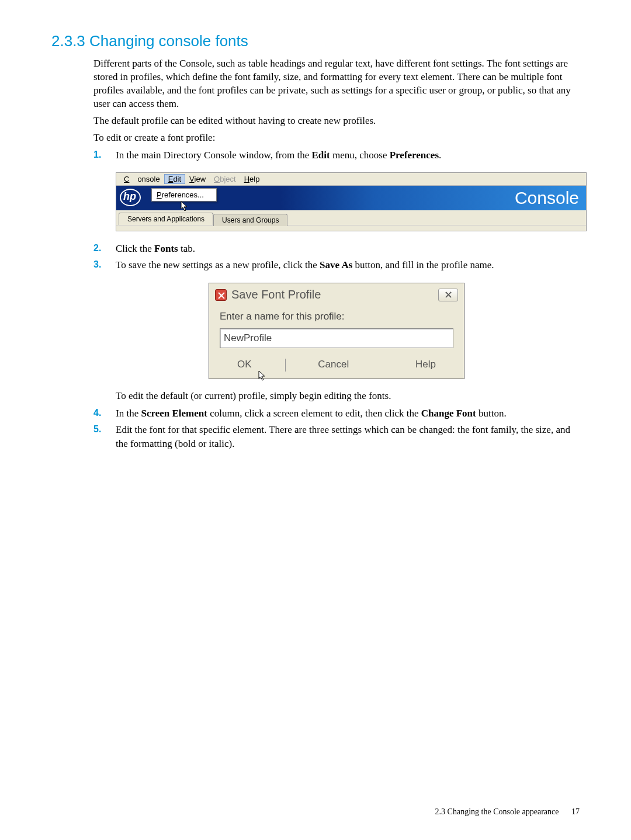 Image resolution: width=631 pixels, height=840 pixels. What do you see at coordinates (351, 198) in the screenshot?
I see `console-banner: hp Preferences... Console` at bounding box center [351, 198].